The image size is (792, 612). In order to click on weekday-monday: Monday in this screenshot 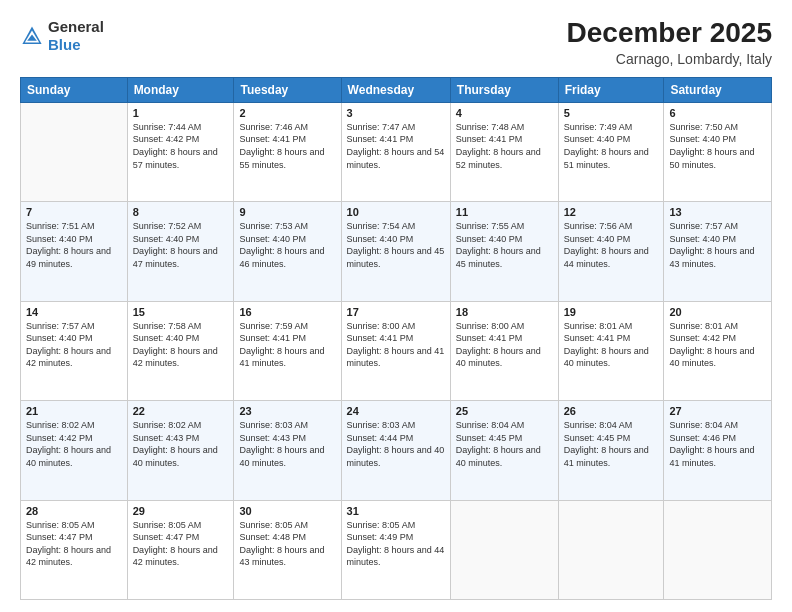, I will do `click(180, 90)`.